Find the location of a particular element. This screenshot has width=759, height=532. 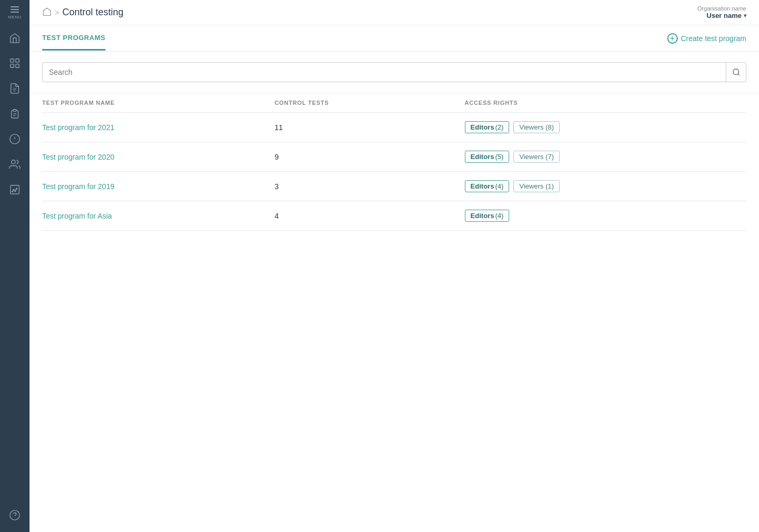

col-header-rights: ACCESS RIGHTS is located at coordinates (606, 103).